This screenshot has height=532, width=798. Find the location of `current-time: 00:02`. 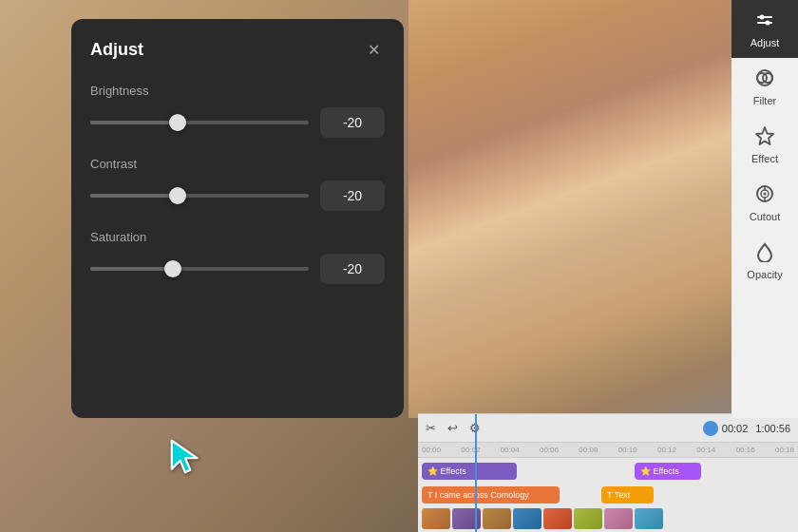

current-time: 00:02 is located at coordinates (735, 428).